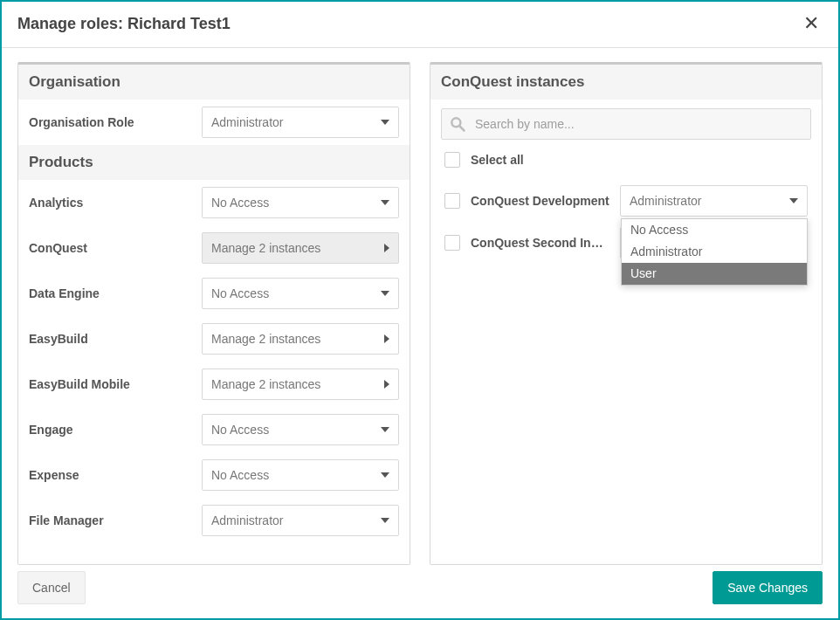 The image size is (840, 620). What do you see at coordinates (247, 122) in the screenshot?
I see `organisation-role-value: Administrator` at bounding box center [247, 122].